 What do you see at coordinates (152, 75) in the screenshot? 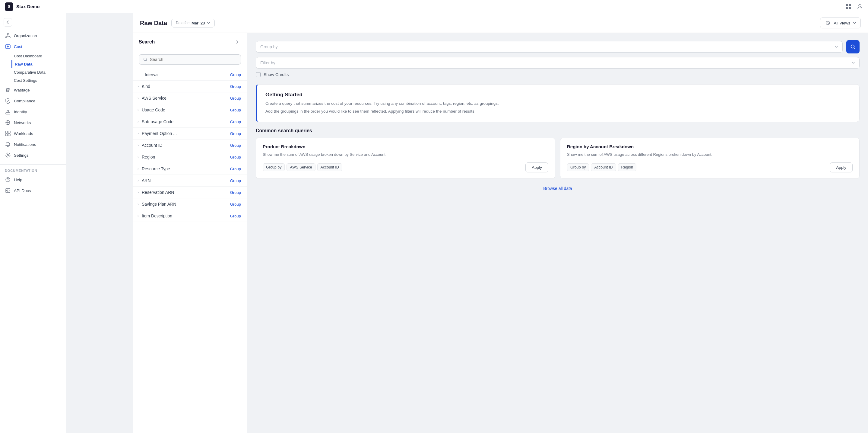
I see `search-item-interval-label: Interval` at bounding box center [152, 75].